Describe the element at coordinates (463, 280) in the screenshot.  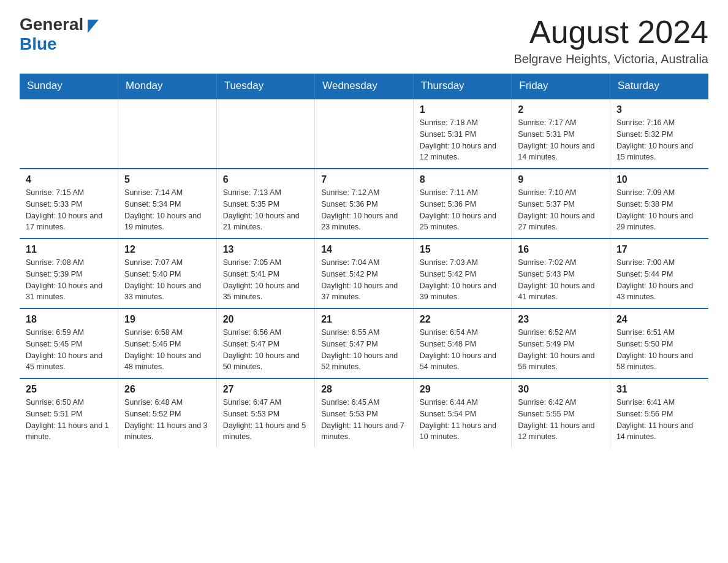
I see `day-info: Sunrise: 7:03 AM Sunset: 5:42 PM Dayligh…` at that location.